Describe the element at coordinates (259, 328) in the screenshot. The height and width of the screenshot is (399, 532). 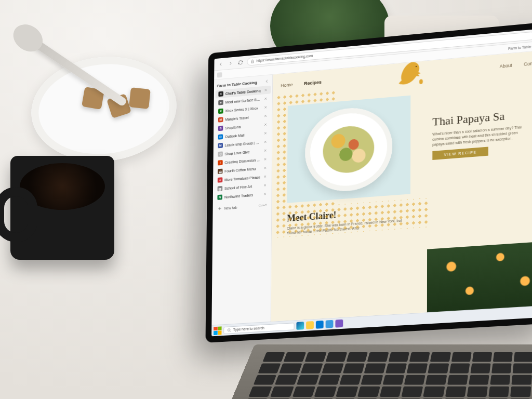
I see `taskbar-search: Type here to search` at that location.